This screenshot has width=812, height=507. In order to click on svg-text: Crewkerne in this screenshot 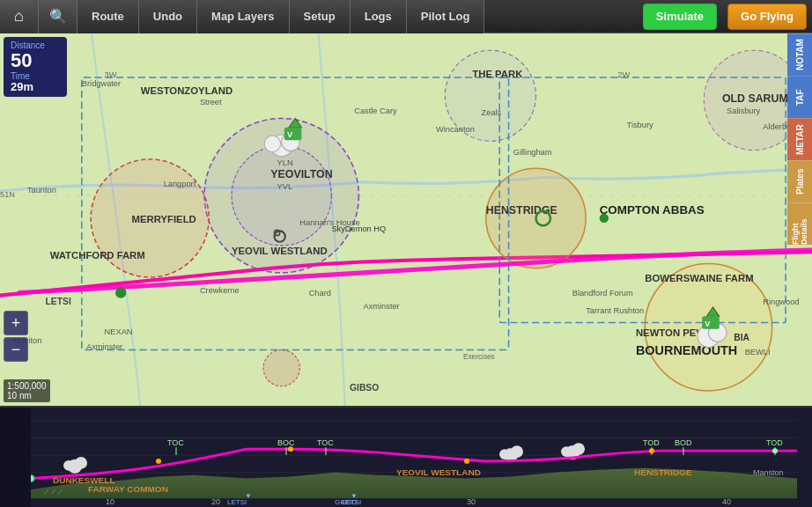, I will do `click(220, 290)`.